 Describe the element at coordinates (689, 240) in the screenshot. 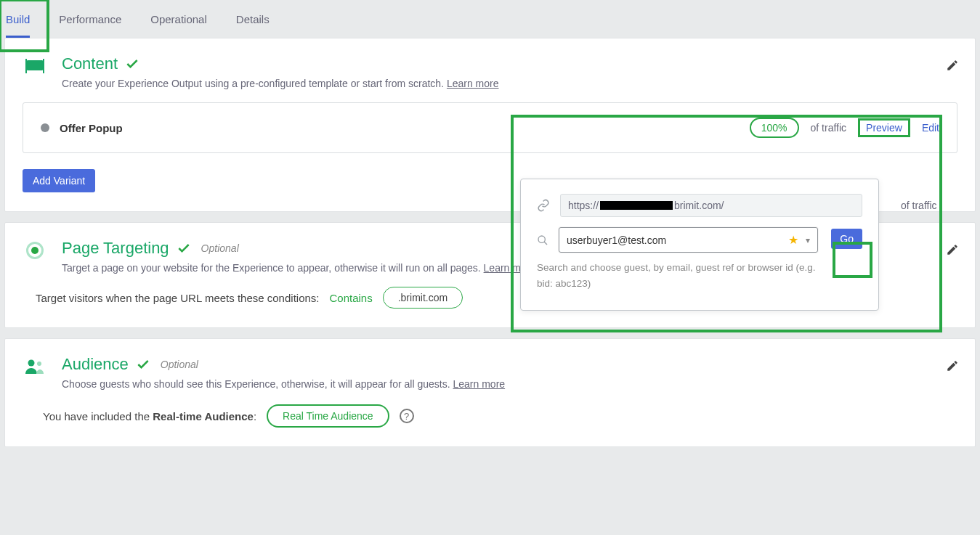

I see `guest-search-field: ★ ▾` at that location.